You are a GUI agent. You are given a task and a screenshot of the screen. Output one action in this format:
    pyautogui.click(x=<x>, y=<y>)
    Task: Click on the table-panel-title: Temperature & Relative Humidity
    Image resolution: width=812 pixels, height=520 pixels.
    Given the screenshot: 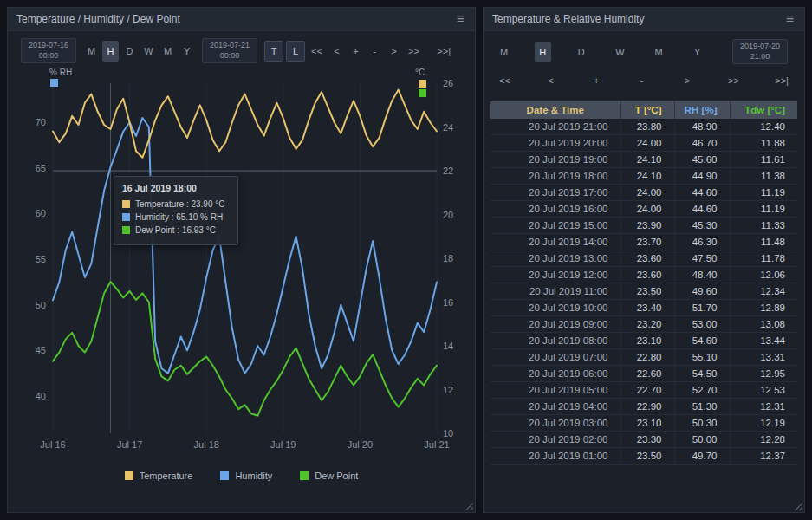 What is the action you would take?
    pyautogui.click(x=568, y=19)
    